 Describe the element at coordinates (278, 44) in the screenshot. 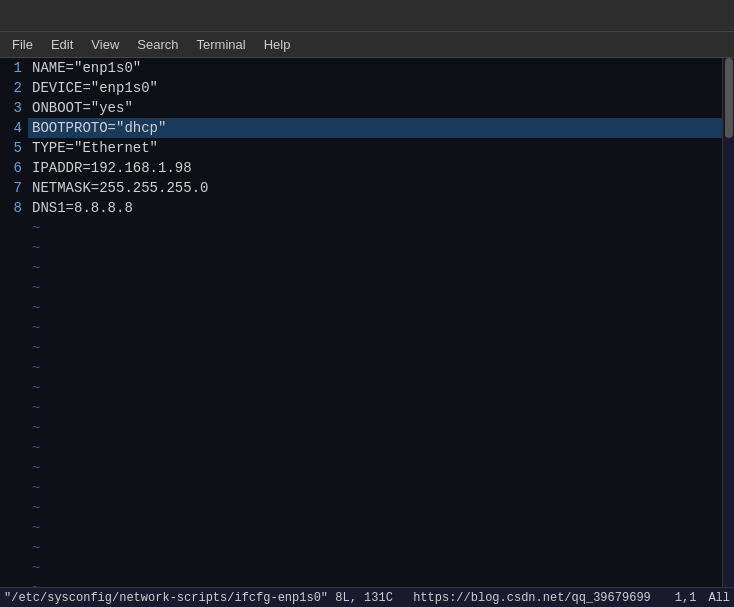

I see `menu-item-help: Help` at that location.